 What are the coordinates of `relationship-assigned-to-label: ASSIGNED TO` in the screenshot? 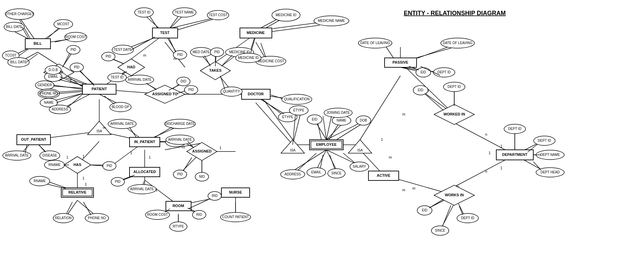 It's located at (165, 94).